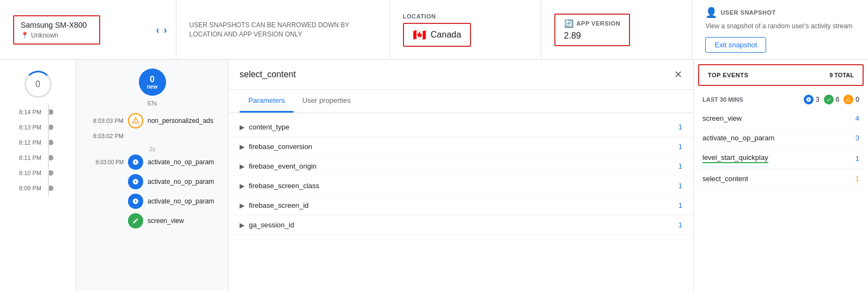 The width and height of the screenshot is (868, 291). What do you see at coordinates (283, 29) in the screenshot?
I see `info-section: USER SNAPSHOTS CAN BE NARROWED DOWN BY L…` at bounding box center [283, 29].